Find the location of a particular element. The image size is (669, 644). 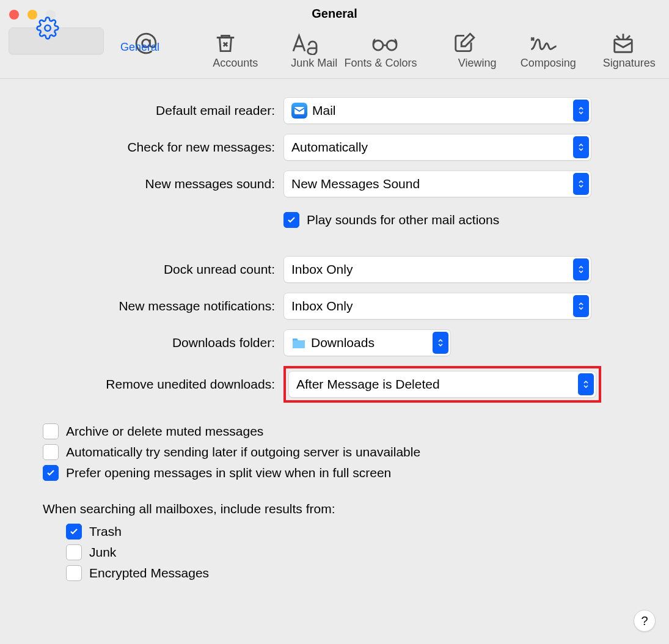

tab-general: General is located at coordinates (56, 41).